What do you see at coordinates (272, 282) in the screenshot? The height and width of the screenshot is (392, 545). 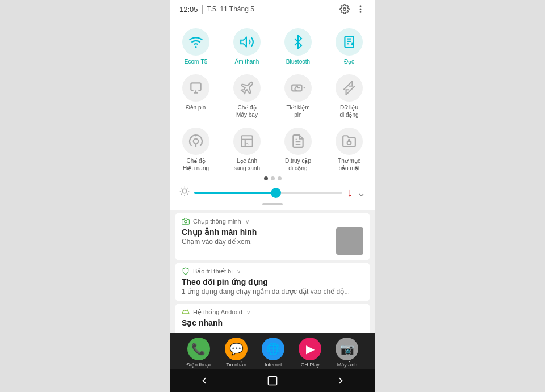 I see `notif-card-battery: Bảo trì thiết bị ∨ Theo dõi pin ứng dụng…` at bounding box center [272, 282].